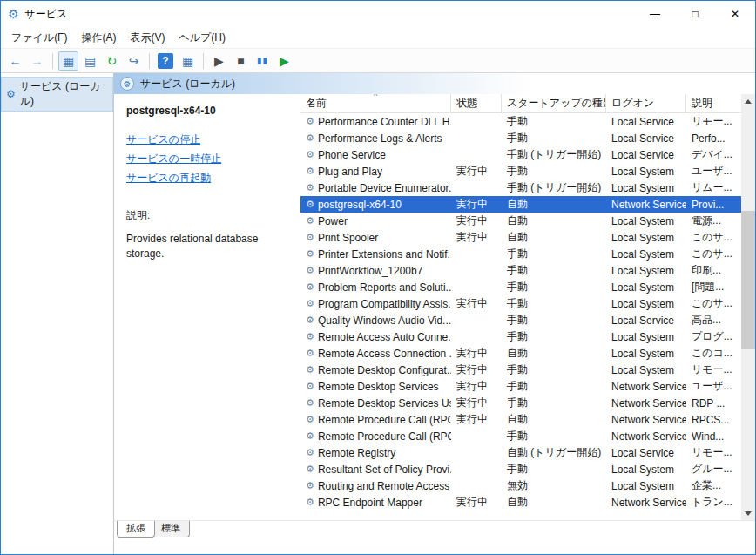  Describe the element at coordinates (521, 288) in the screenshot. I see `table-row: ⚙Problem Reports and Soluti...手動Local Sy…` at that location.